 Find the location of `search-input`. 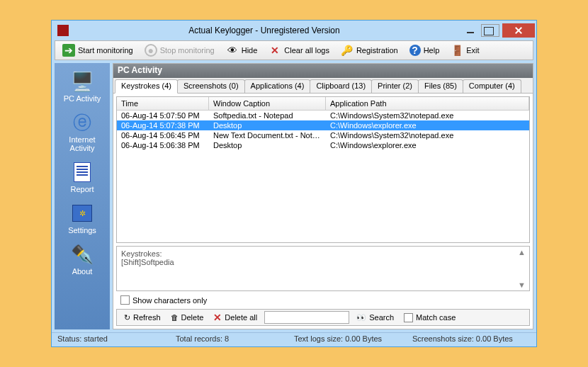

search-input is located at coordinates (307, 317).